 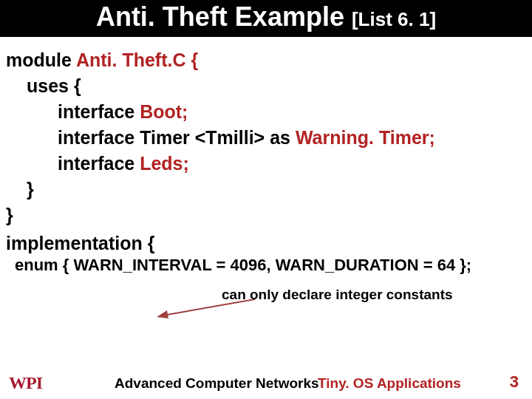 I want to click on enum-body: { WARN_INTERVAL = 4096, WARN_DURATION = …, so click(x=265, y=265).